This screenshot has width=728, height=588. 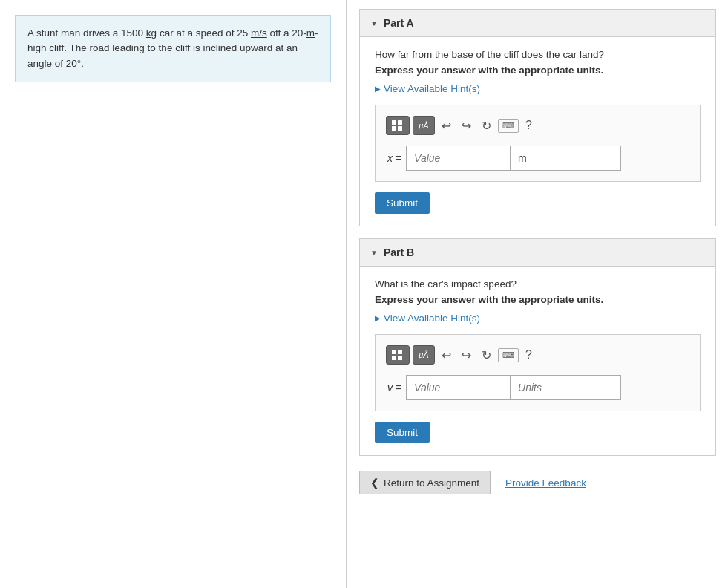 What do you see at coordinates (528, 355) in the screenshot?
I see `part-b-help-button: ?` at bounding box center [528, 355].